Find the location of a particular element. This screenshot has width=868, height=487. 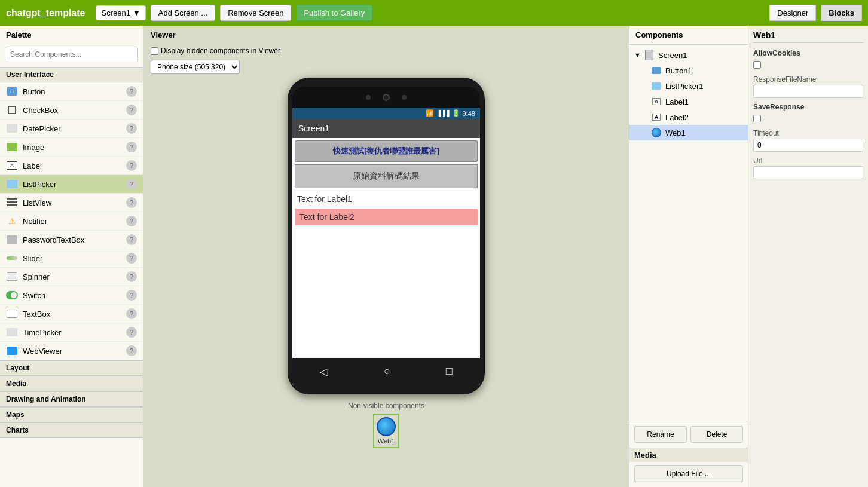

add-screen-button: Add Screen ... is located at coordinates (183, 13).